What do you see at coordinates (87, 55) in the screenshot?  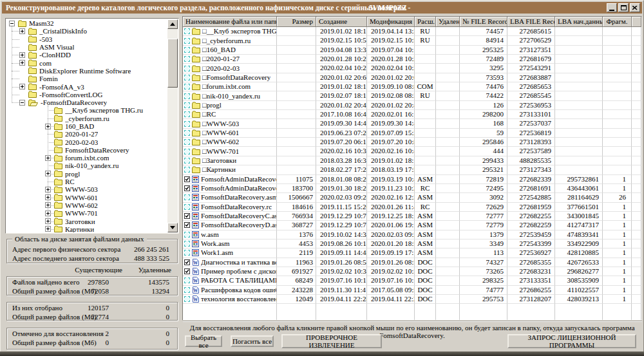 I see `tree-item: -ClonHDD` at bounding box center [87, 55].